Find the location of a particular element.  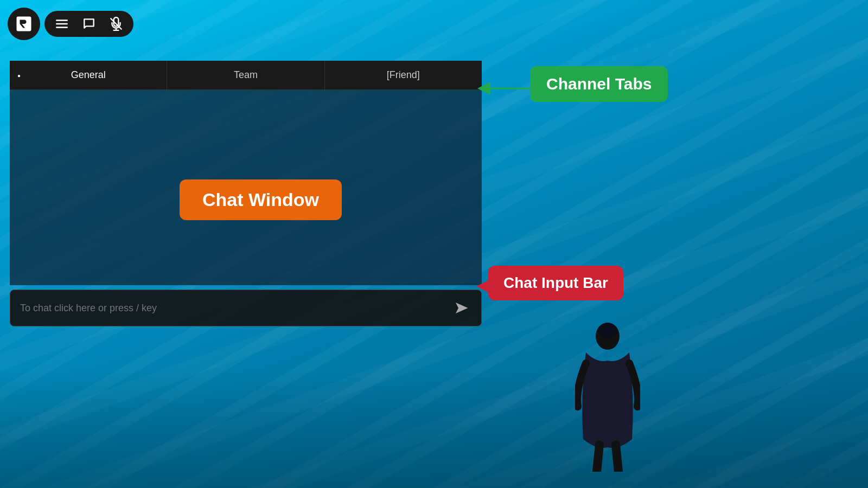

chat-icon is located at coordinates (89, 24).